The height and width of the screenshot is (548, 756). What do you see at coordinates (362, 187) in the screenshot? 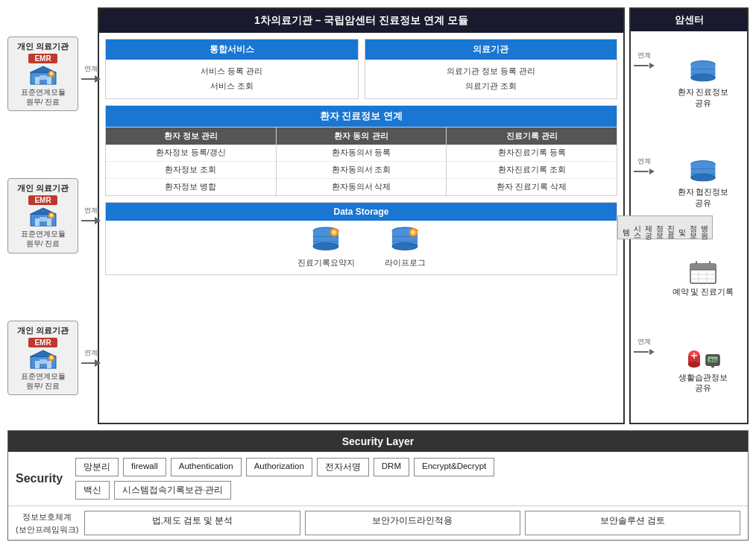
I see `p2-item-3: 환자동의서 삭제` at bounding box center [362, 187].